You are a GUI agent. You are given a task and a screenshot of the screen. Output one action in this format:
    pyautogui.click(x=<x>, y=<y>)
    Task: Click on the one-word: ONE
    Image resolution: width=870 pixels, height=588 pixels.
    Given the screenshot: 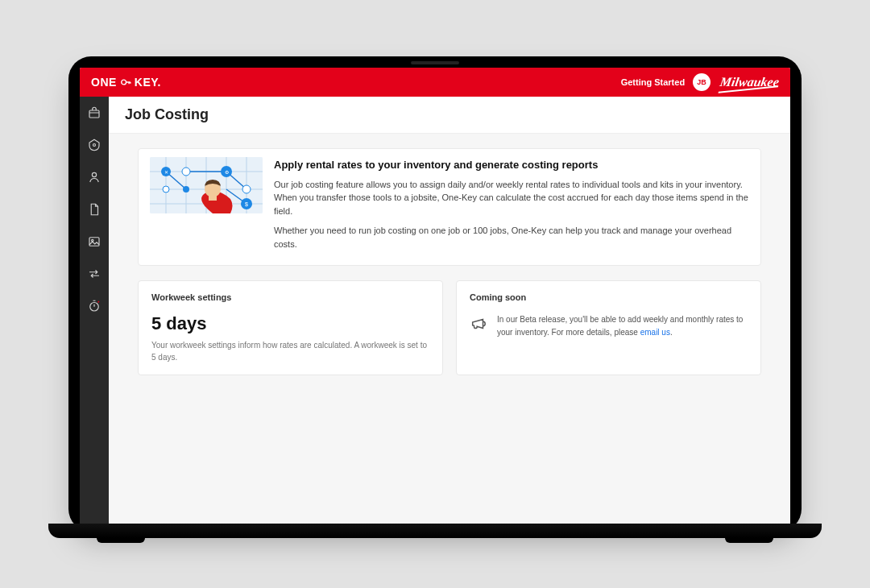 What is the action you would take?
    pyautogui.click(x=104, y=82)
    